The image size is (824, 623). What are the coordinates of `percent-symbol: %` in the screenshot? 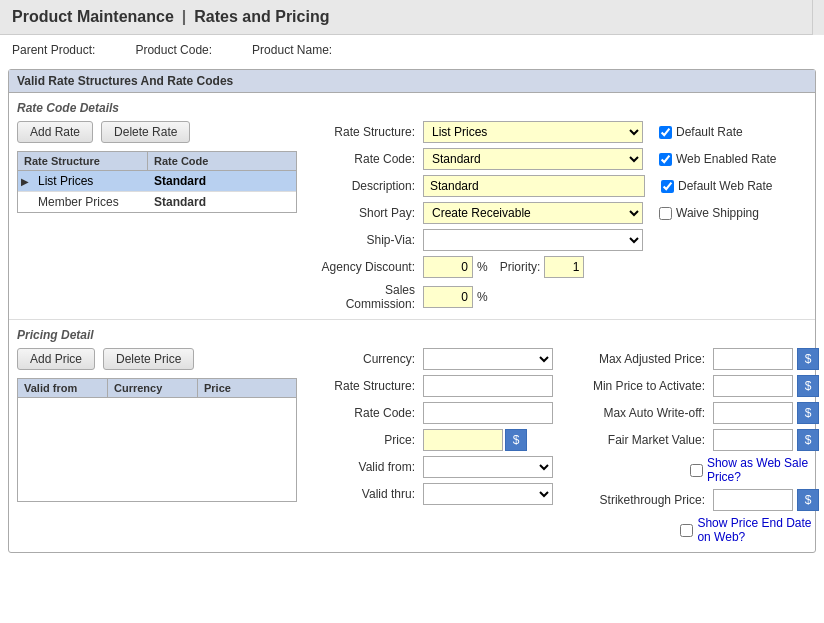 It's located at (482, 267).